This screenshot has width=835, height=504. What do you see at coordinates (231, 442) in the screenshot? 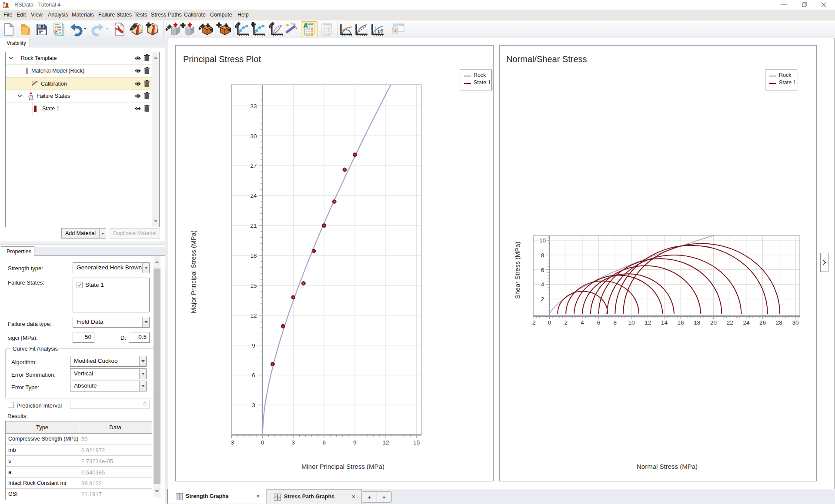
I see `svg-text: -3` at bounding box center [231, 442].